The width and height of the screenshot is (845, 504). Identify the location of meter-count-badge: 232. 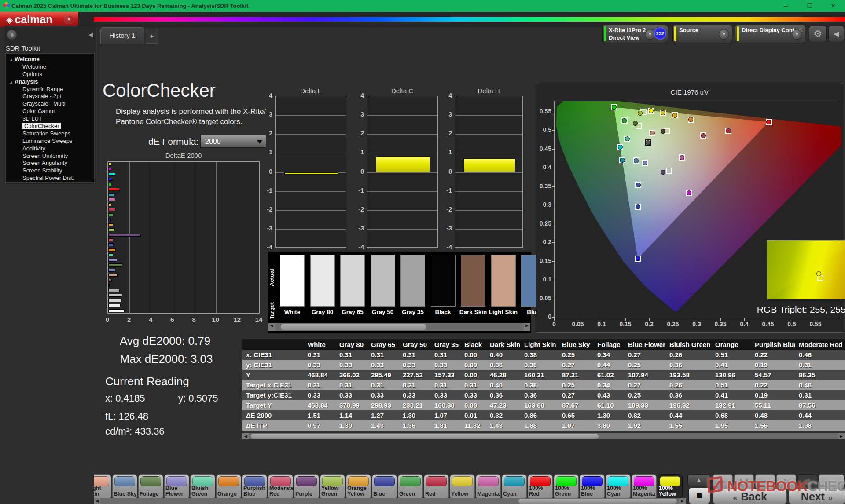
(660, 33).